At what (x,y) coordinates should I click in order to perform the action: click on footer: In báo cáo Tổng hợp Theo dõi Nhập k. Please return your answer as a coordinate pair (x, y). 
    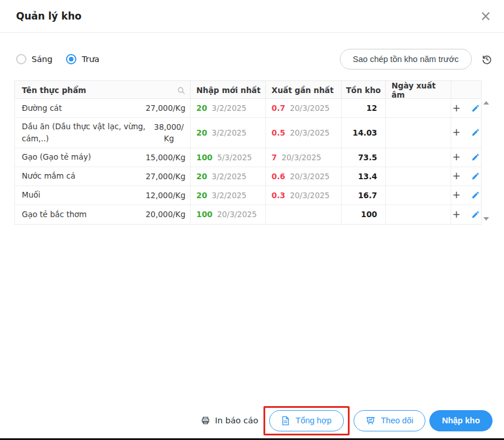
    Looking at the image, I should click on (252, 420).